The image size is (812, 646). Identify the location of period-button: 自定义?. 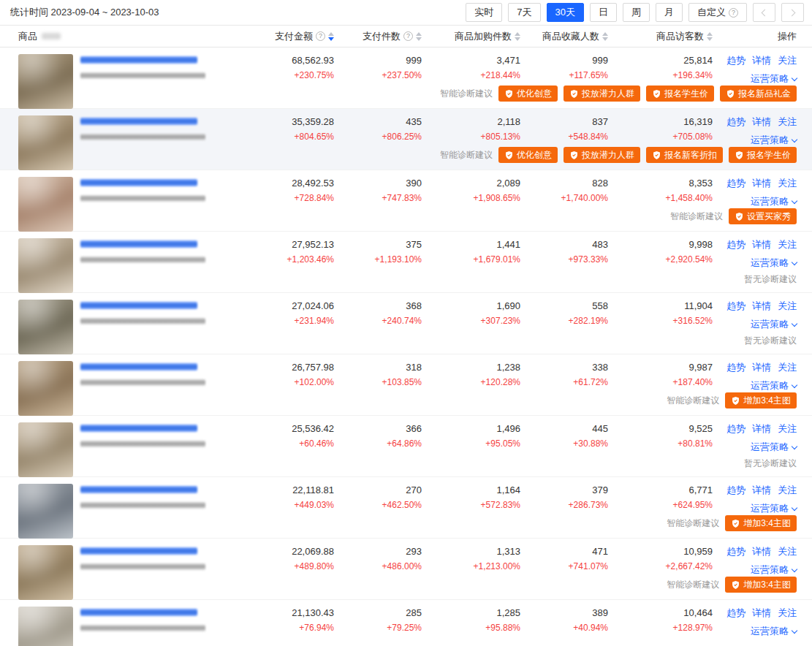
(718, 12).